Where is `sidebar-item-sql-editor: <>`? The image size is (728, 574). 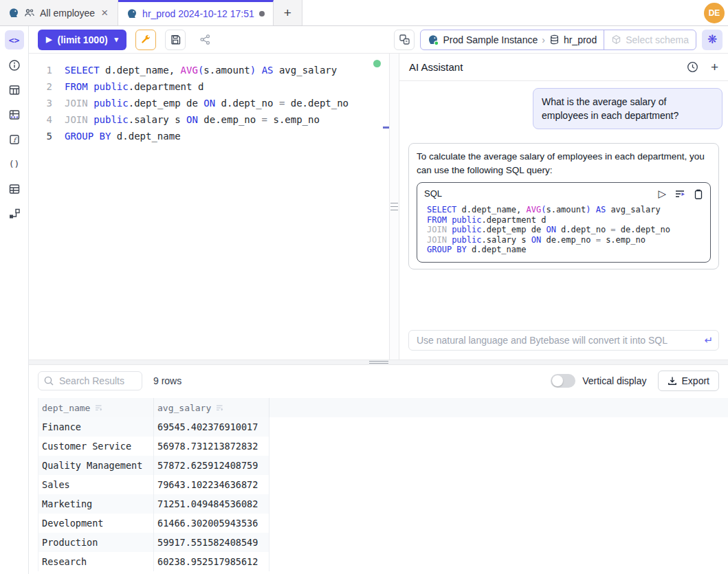 sidebar-item-sql-editor: <> is located at coordinates (14, 40).